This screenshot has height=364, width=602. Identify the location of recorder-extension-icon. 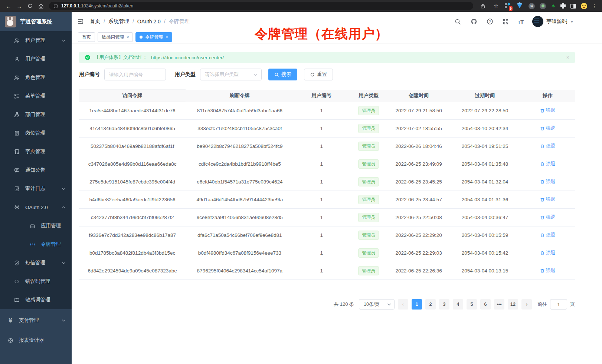
(543, 6).